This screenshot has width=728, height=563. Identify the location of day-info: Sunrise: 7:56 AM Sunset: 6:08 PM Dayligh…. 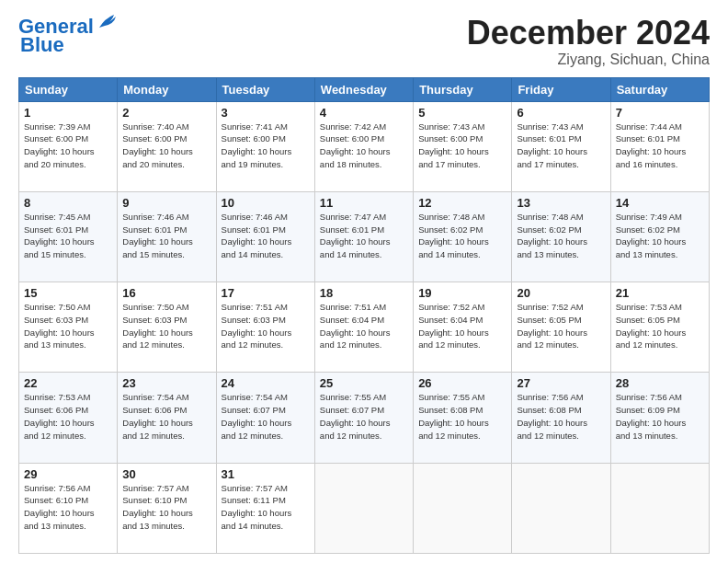
(561, 416).